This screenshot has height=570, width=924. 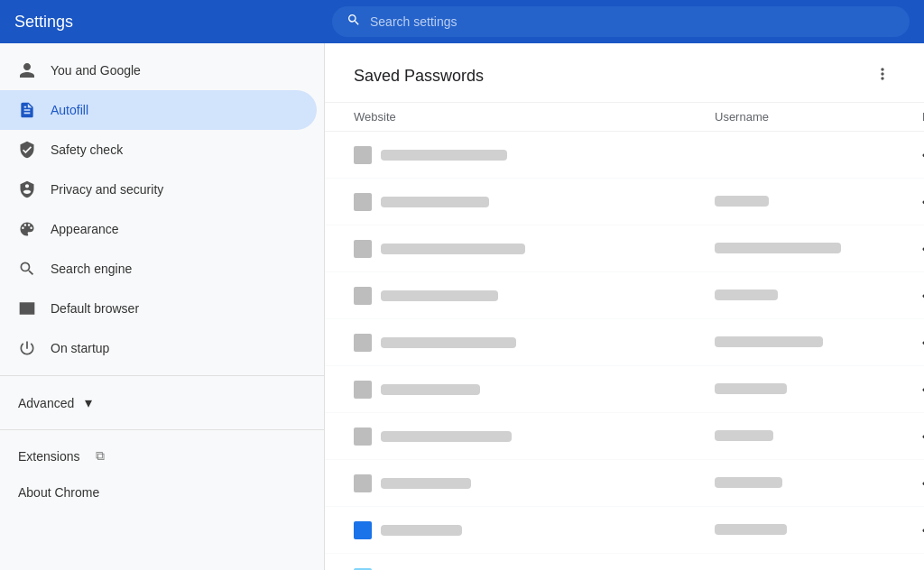 I want to click on search-bar, so click(x=621, y=22).